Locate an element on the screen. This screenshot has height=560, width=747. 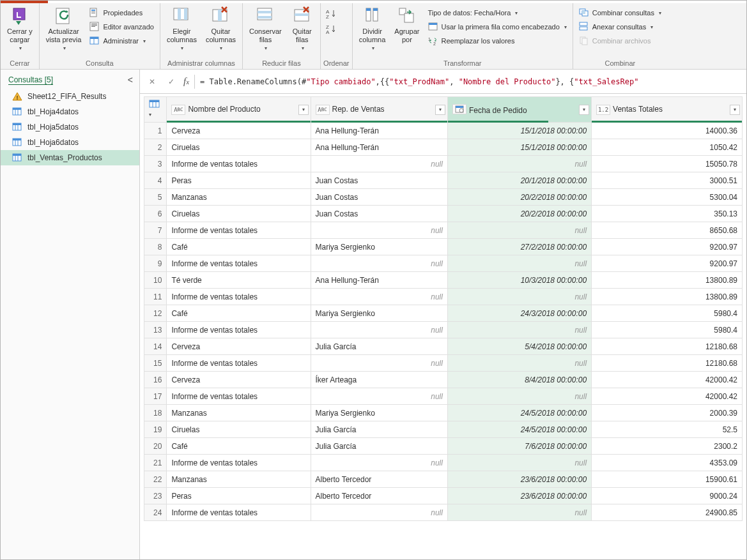
row-number: 7 is located at coordinates (156, 231).